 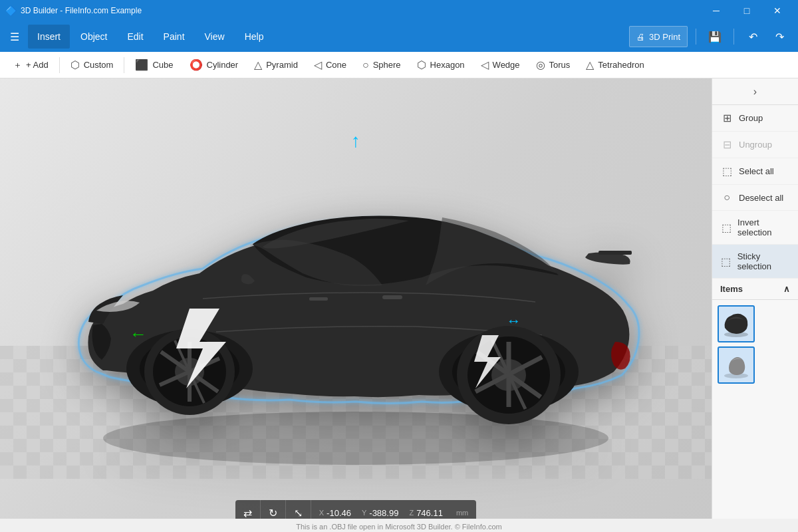 I want to click on print-3d-button: 🖨 3D Print, so click(x=658, y=37).